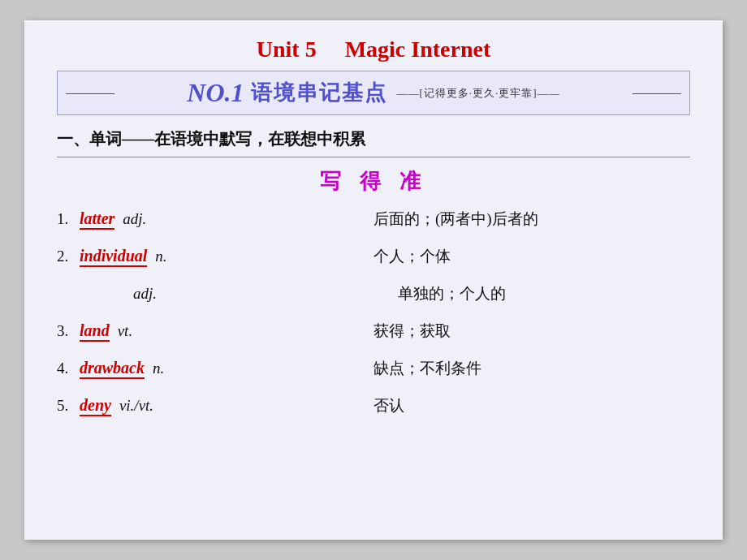 The width and height of the screenshot is (747, 560). What do you see at coordinates (125, 331) in the screenshot?
I see `vocab-pos: vt.` at bounding box center [125, 331].